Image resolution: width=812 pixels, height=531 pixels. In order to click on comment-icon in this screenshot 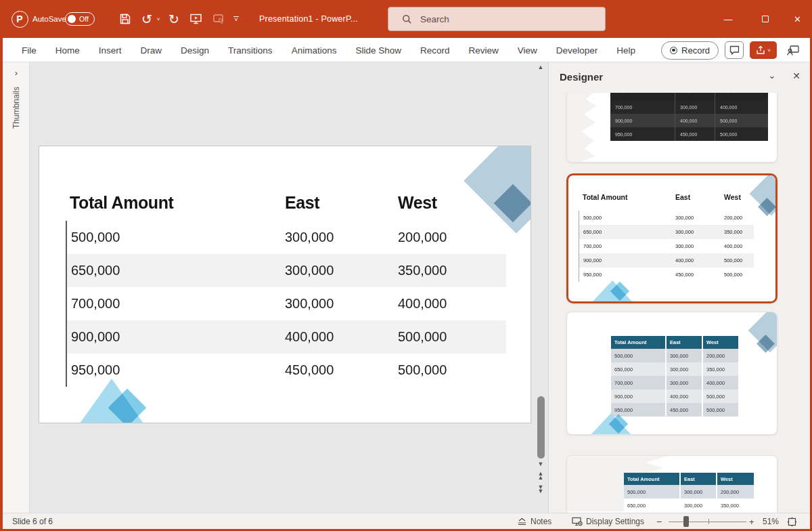, I will do `click(735, 50)`.